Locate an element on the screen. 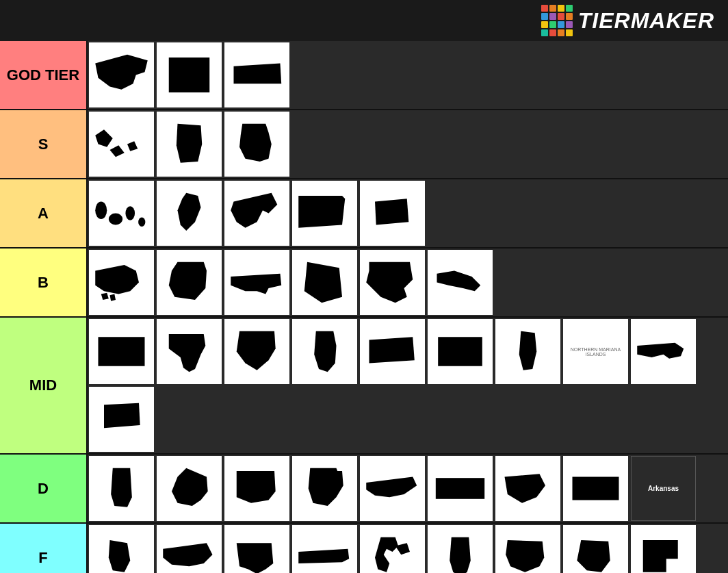 Image resolution: width=728 pixels, height=573 pixels. tier-row-a: A is located at coordinates (364, 214).